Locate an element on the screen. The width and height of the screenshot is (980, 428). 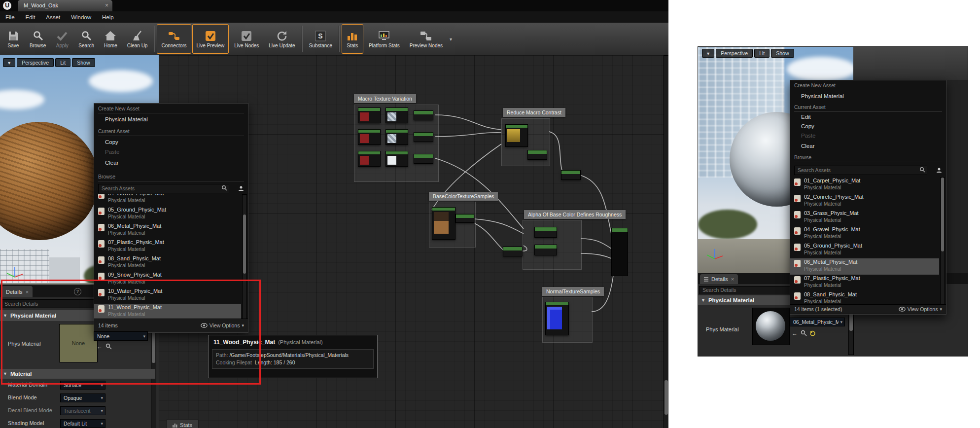
person-filter-icon is located at coordinates (241, 188).